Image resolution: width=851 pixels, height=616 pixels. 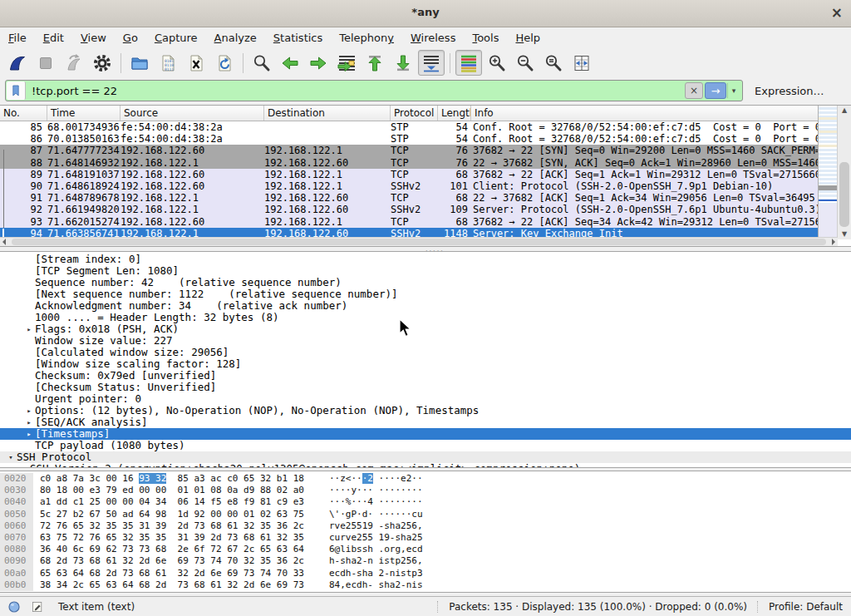 I want to click on packet-row: 8568.001734936fe:54:00:d4:38:2aSTP54Conf…, so click(x=409, y=127).